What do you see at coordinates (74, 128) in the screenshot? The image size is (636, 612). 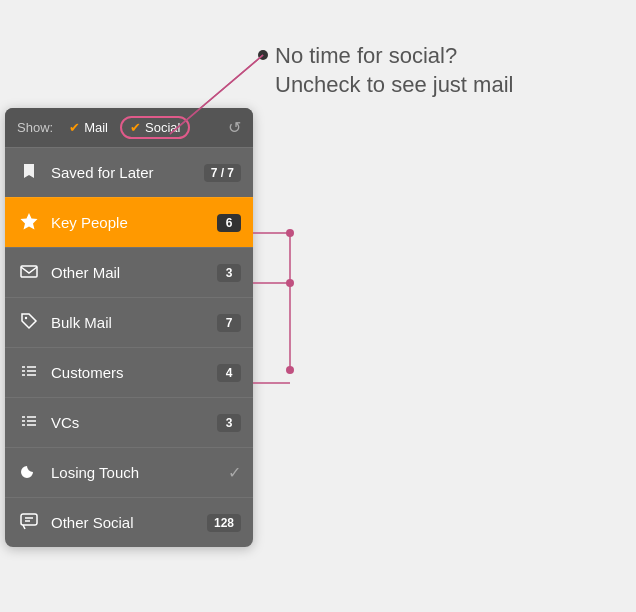 I see `mail-check-icon: ✔` at bounding box center [74, 128].